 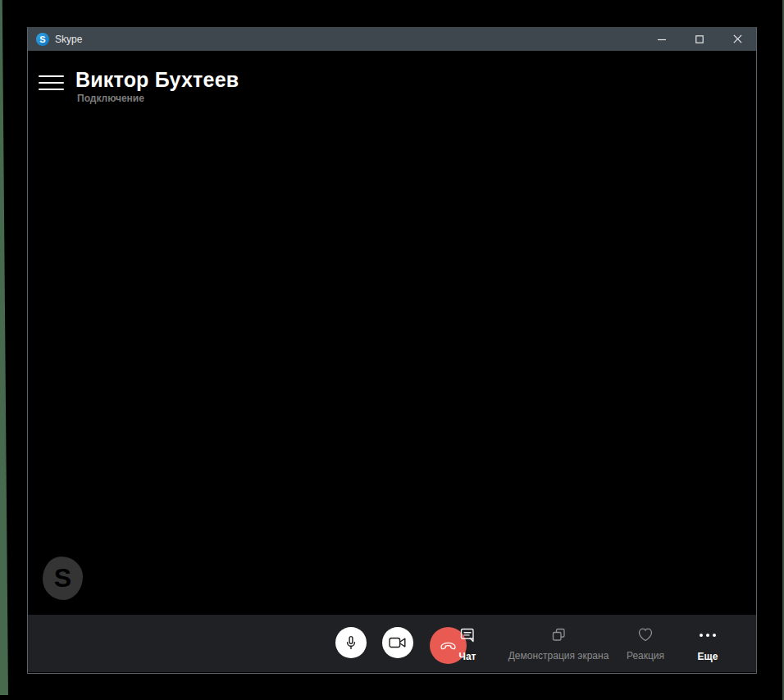 I want to click on more-label: Еще, so click(x=709, y=657).